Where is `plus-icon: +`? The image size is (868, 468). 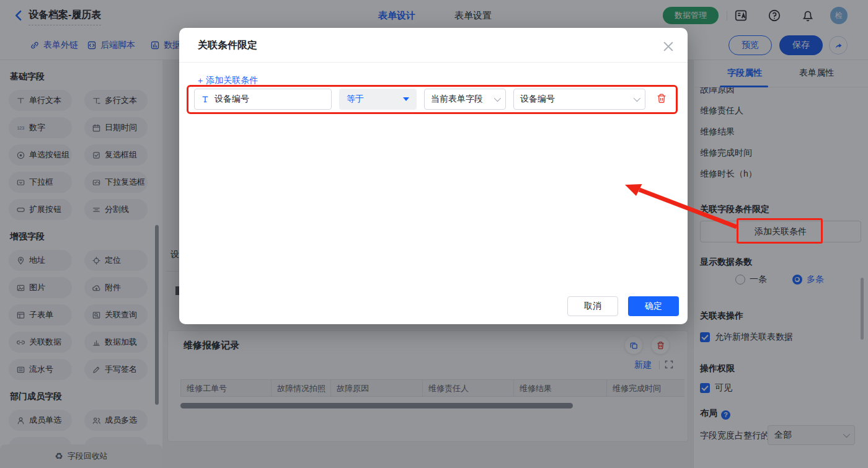 plus-icon: + is located at coordinates (200, 81).